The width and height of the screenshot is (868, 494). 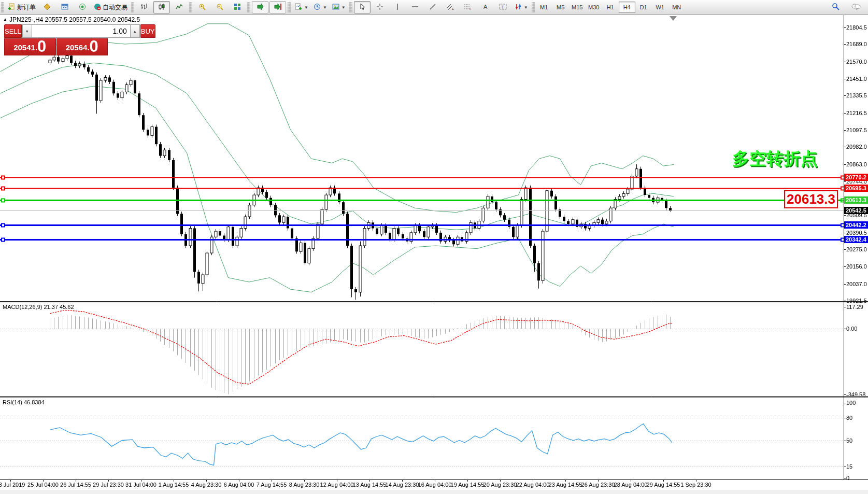 I want to click on price-axis-tick-label: 20275.0, so click(x=857, y=249).